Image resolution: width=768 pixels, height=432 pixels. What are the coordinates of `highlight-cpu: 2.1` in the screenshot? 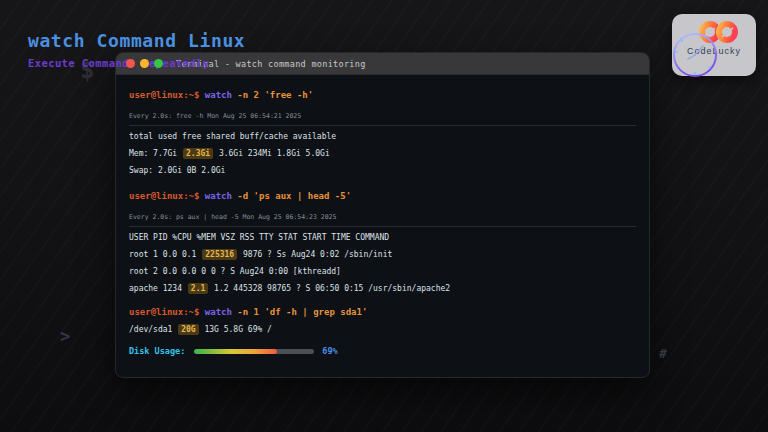 It's located at (198, 288).